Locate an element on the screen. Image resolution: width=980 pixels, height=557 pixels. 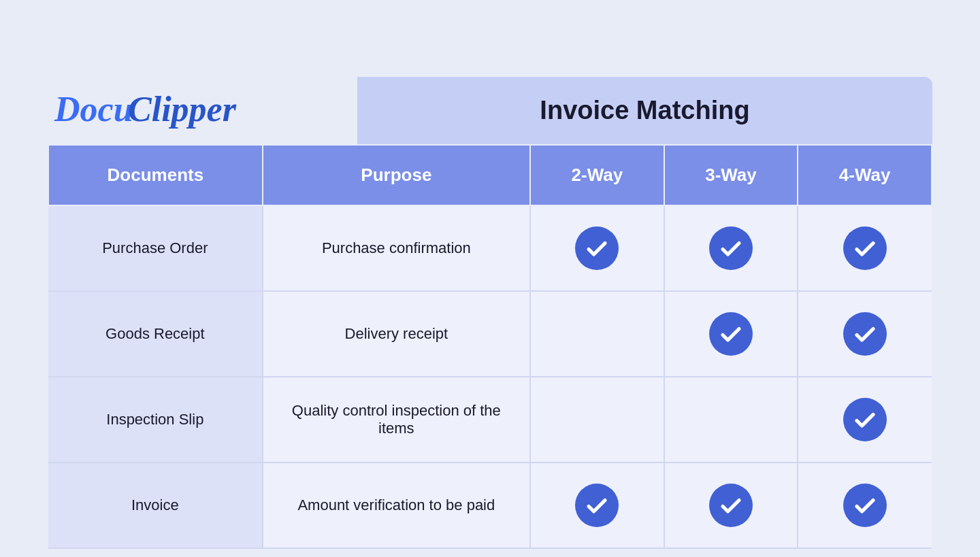
check-inv-3way is located at coordinates (731, 505).